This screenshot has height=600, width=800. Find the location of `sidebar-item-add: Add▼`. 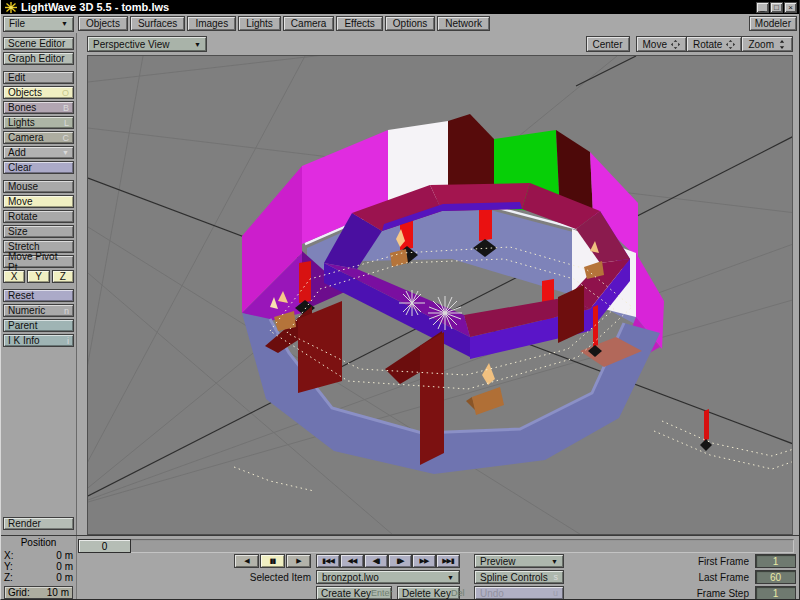

sidebar-item-add: Add▼ is located at coordinates (38, 152).